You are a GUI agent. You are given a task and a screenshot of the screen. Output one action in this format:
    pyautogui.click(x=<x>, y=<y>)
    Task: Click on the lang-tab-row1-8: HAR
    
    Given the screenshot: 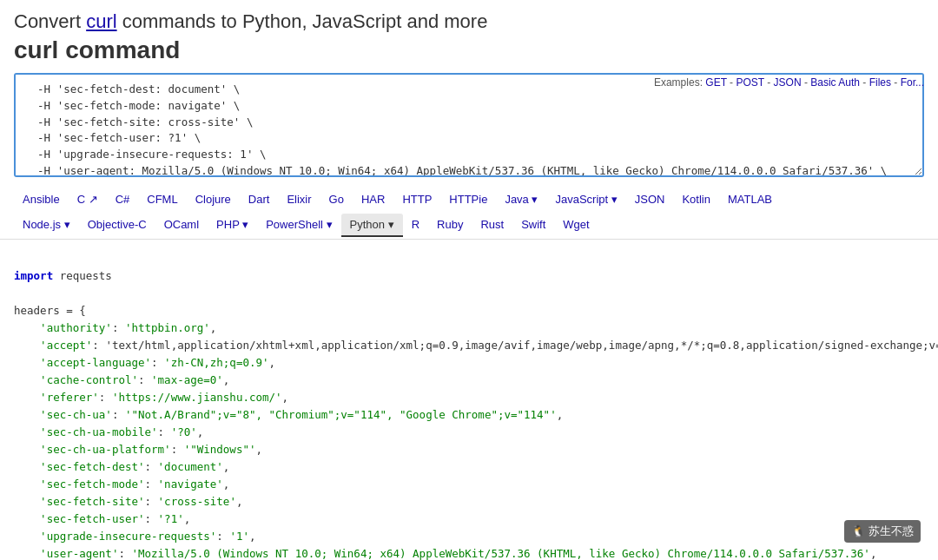 What is the action you would take?
    pyautogui.click(x=373, y=200)
    